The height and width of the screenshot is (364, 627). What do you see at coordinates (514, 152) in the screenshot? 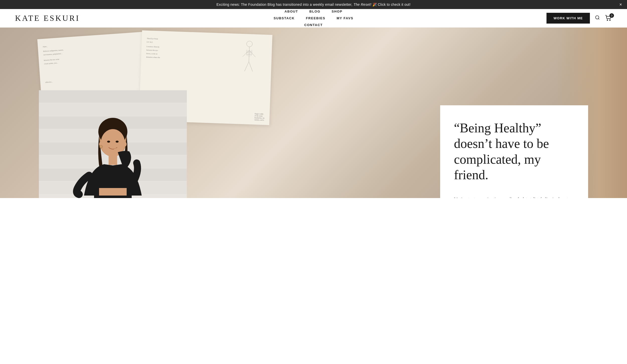
I see `hero-content-card: “Being Healthy” doesn’t have to be compl…` at bounding box center [514, 152].